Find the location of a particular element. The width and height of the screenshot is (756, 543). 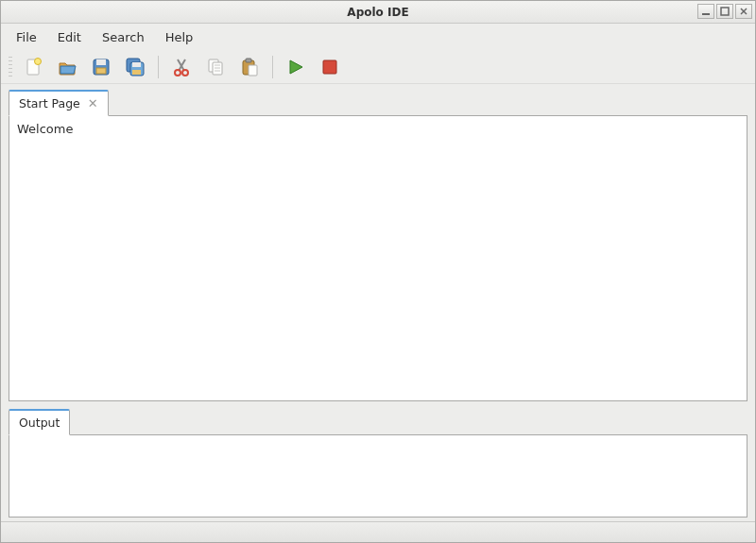

maximize-button is located at coordinates (725, 11).